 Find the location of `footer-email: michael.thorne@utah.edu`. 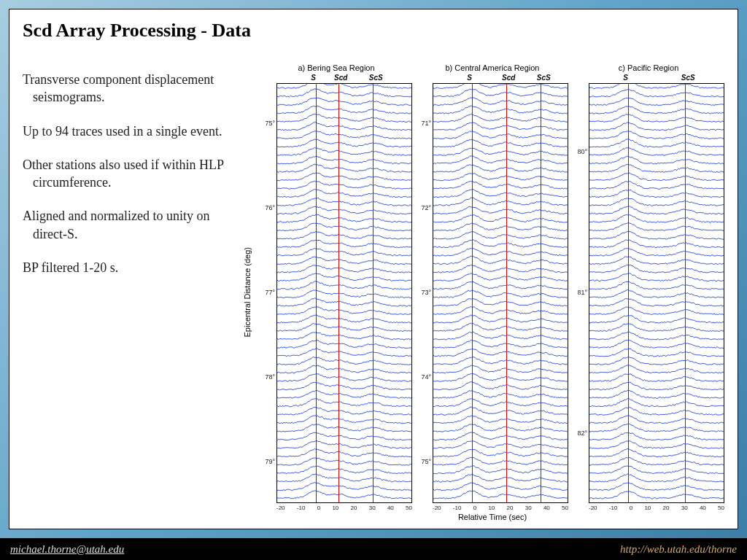

footer-email: michael.thorne@utah.edu is located at coordinates (67, 550).